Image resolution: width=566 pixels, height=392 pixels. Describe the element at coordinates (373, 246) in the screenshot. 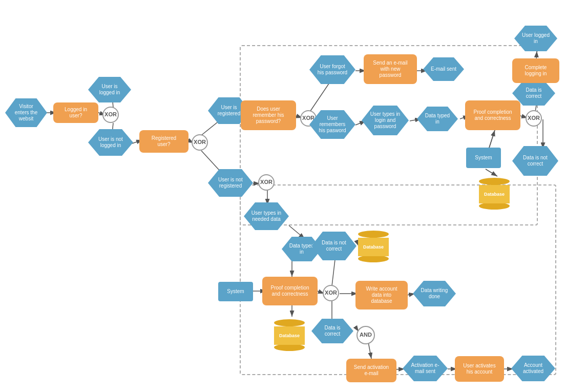

I see `node-database2: Database` at that location.